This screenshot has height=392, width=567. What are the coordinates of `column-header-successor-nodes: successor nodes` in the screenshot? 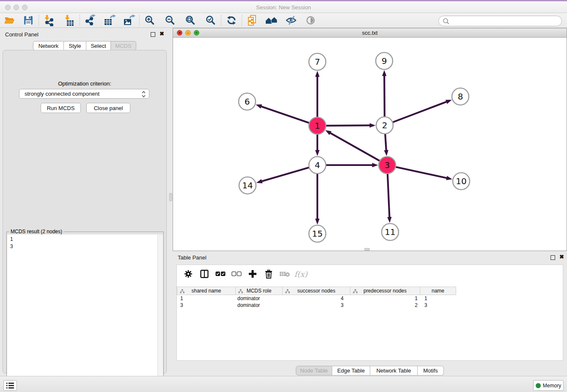 It's located at (317, 291).